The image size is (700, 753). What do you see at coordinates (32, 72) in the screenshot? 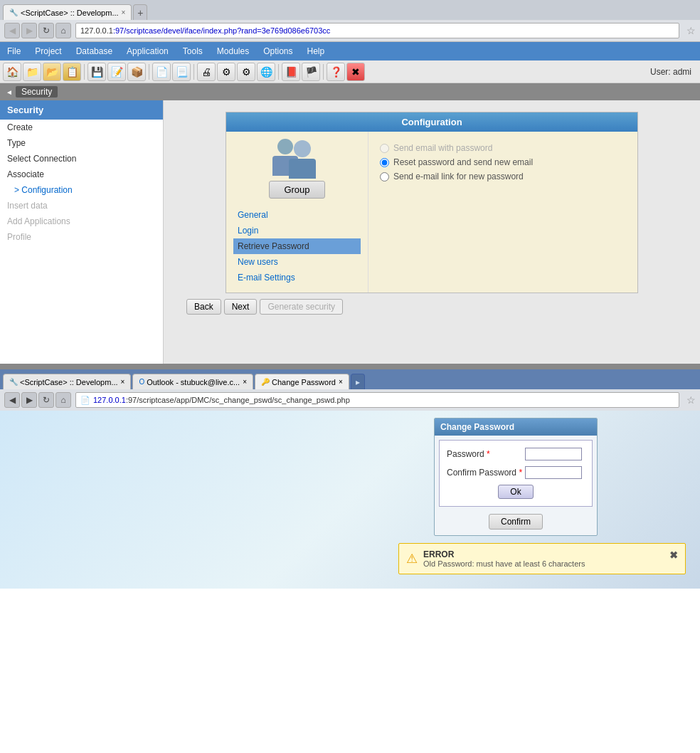
I see `folder-toolbar-btn: 📁` at bounding box center [32, 72].